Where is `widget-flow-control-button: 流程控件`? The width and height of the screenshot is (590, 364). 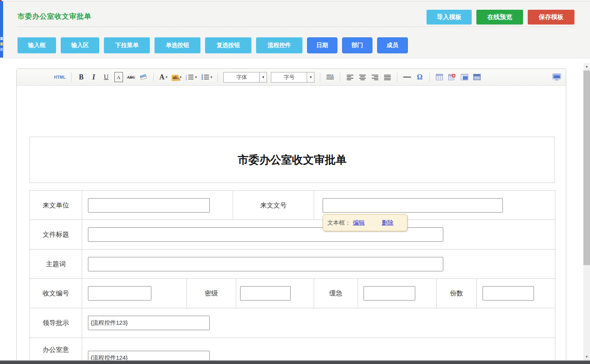
widget-flow-control-button: 流程控件 is located at coordinates (279, 45).